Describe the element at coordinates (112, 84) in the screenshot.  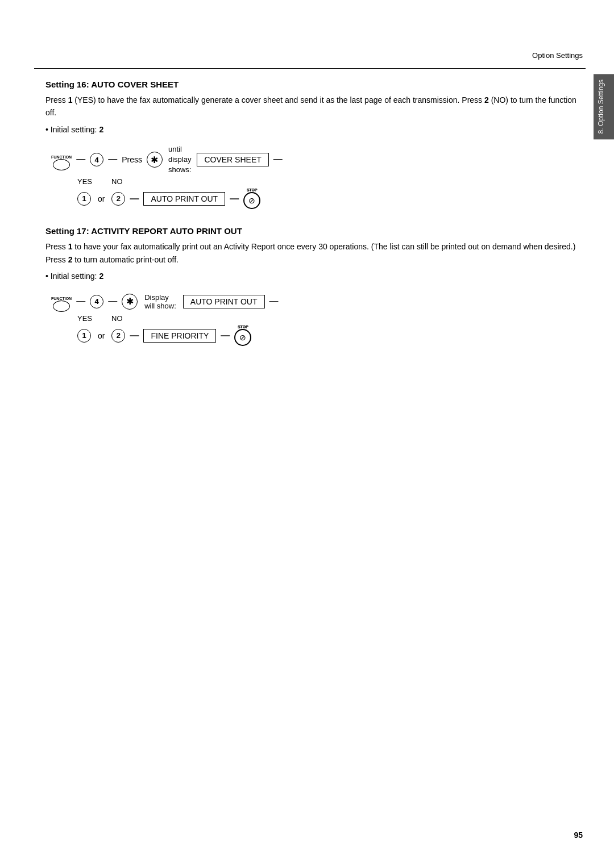
I see `section1-title-text: Setting 16: AUTO COVER SHEET` at that location.